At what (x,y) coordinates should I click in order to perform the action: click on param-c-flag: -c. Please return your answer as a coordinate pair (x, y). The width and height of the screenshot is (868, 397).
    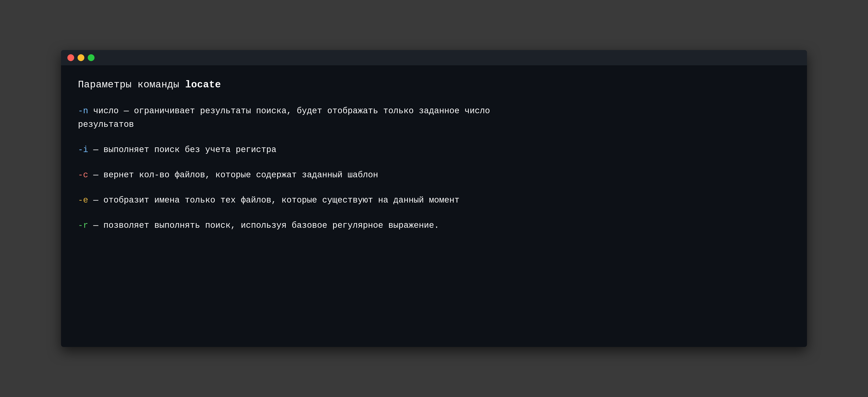
    Looking at the image, I should click on (83, 175).